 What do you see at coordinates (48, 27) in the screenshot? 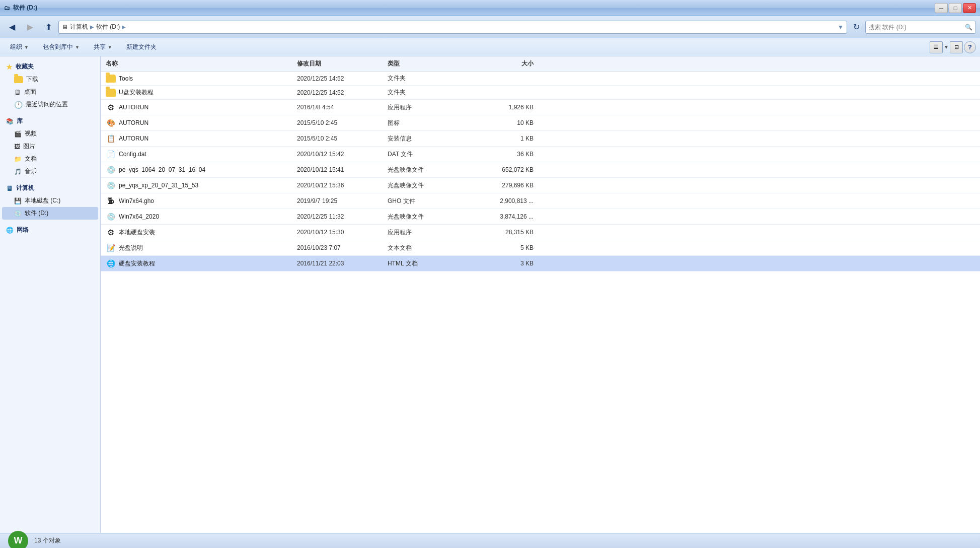
I see `up-button: ⬆` at bounding box center [48, 27].